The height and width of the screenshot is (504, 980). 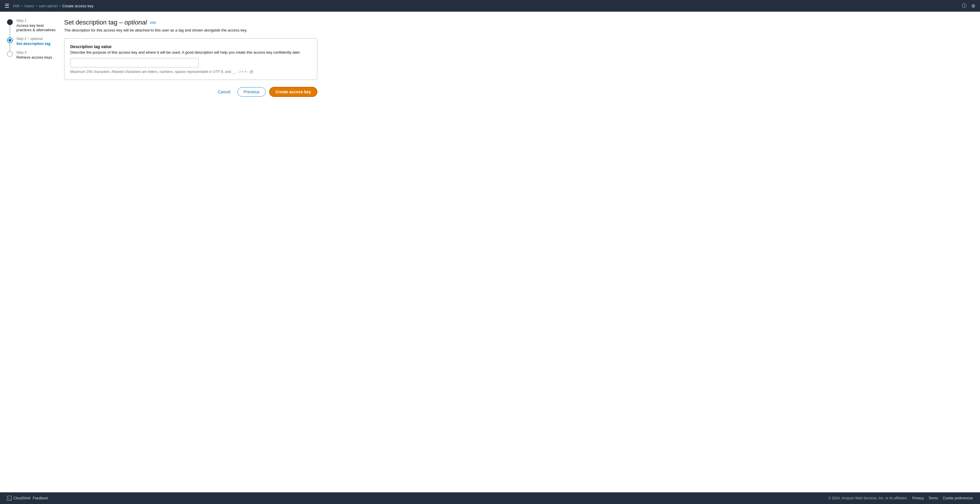 I want to click on footer-right: © 2024, Amazon Web Services, Inc. or its…, so click(x=901, y=498).